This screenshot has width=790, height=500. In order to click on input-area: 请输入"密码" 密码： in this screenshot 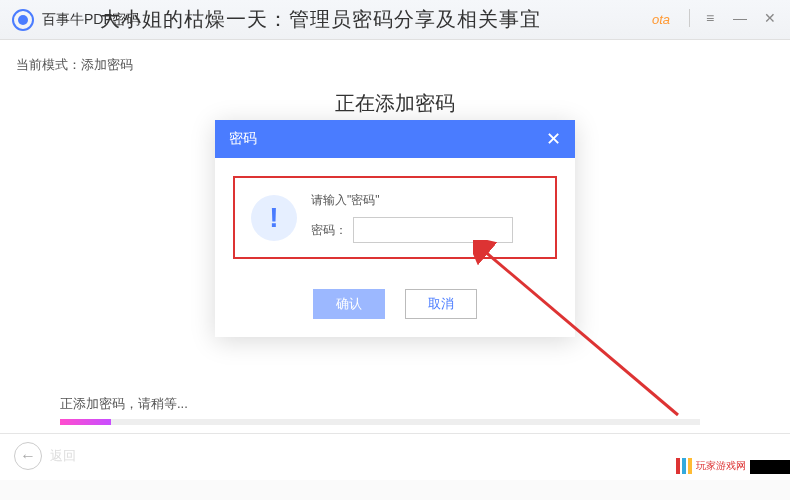, I will do `click(425, 218)`.